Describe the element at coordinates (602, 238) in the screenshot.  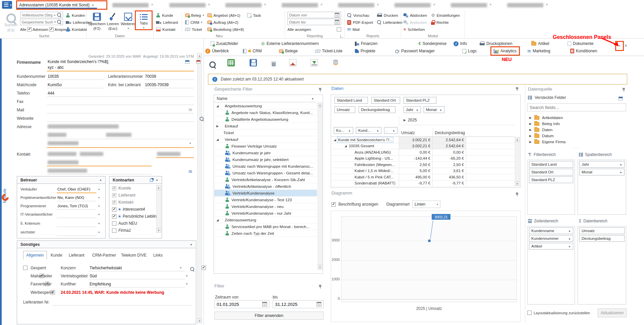
I see `datenbereich-field: Deckungsbeitrag` at that location.